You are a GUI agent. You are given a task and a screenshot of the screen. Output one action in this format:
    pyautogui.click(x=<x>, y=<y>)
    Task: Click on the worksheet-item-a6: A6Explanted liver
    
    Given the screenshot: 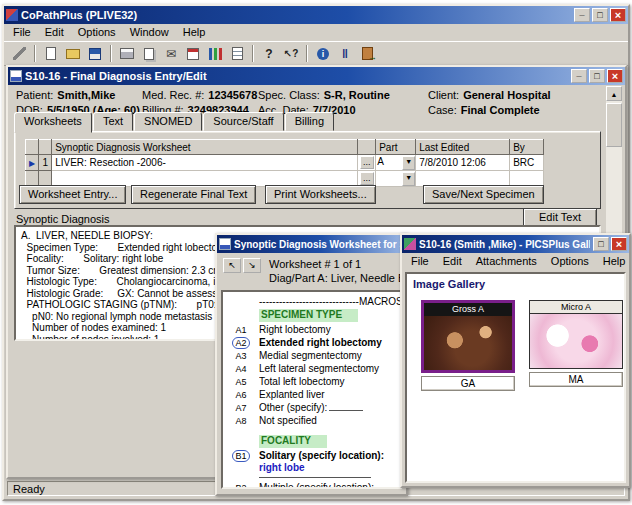 What is the action you would take?
    pyautogui.click(x=312, y=394)
    